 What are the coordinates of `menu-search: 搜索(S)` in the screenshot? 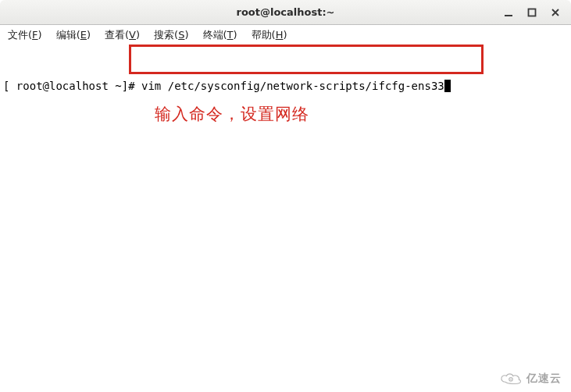 It's located at (171, 35).